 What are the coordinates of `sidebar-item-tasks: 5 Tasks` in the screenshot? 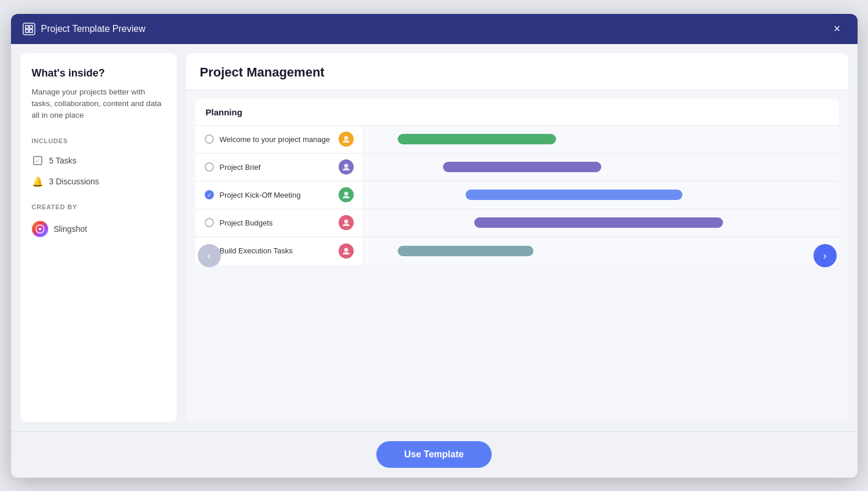 It's located at (99, 161).